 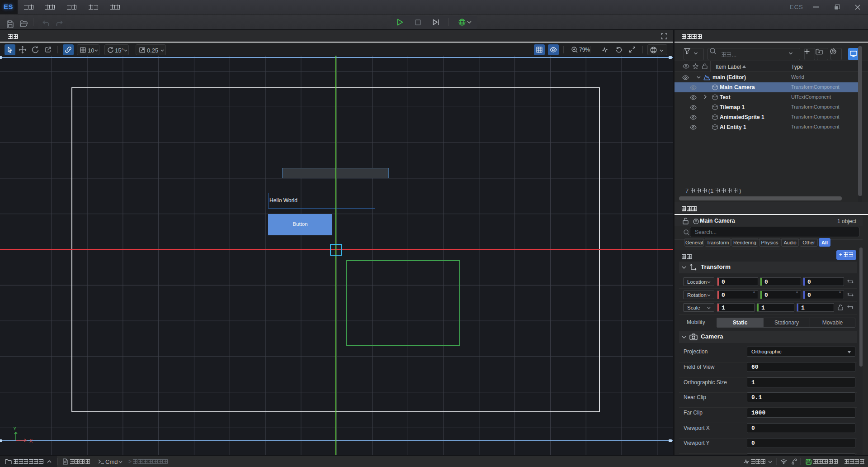 I want to click on svg-text: Y, so click(x=15, y=429).